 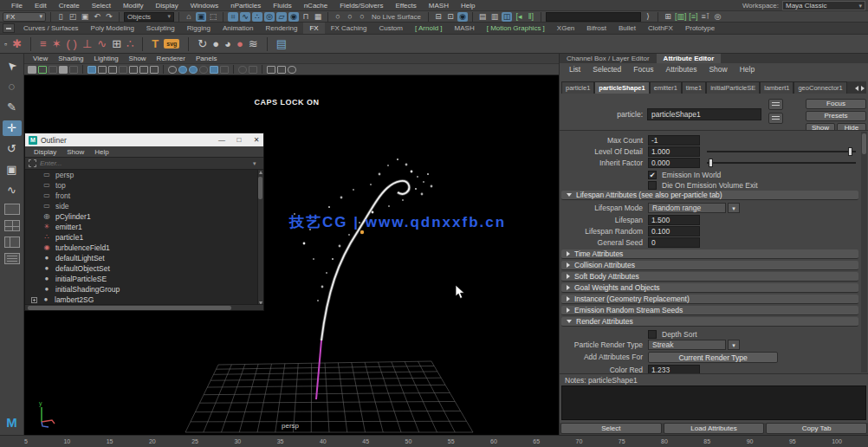 What do you see at coordinates (167, 5) in the screenshot?
I see `menu-display: Display` at bounding box center [167, 5].